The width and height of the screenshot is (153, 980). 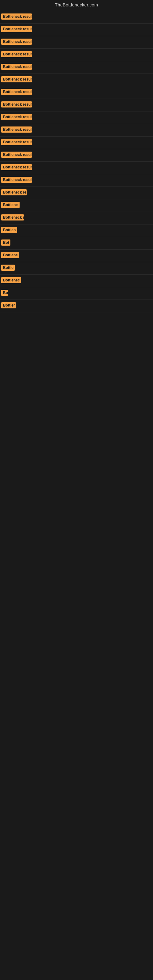 I want to click on bottleneck-badge: Bo, so click(x=5, y=293).